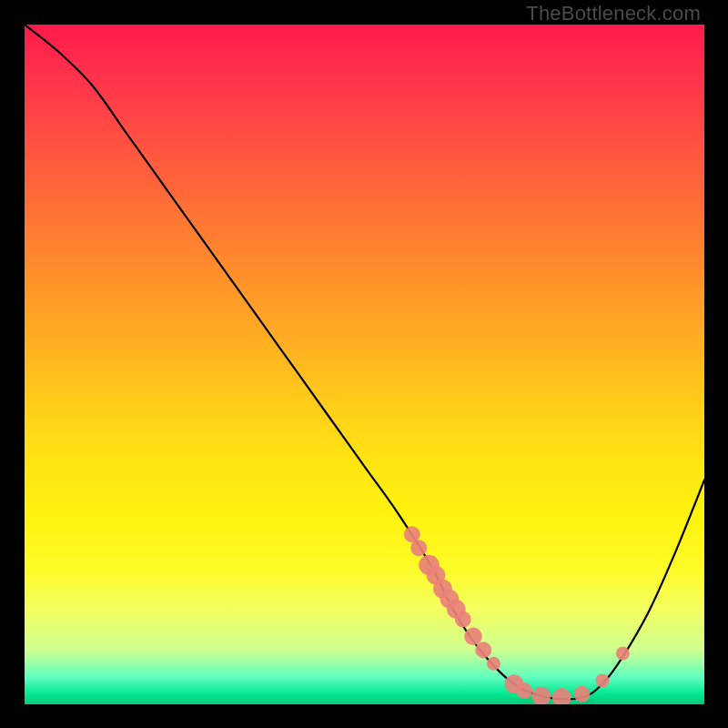 This screenshot has width=728, height=728. I want to click on attribution-label: TheBottleneck.com, so click(613, 14).